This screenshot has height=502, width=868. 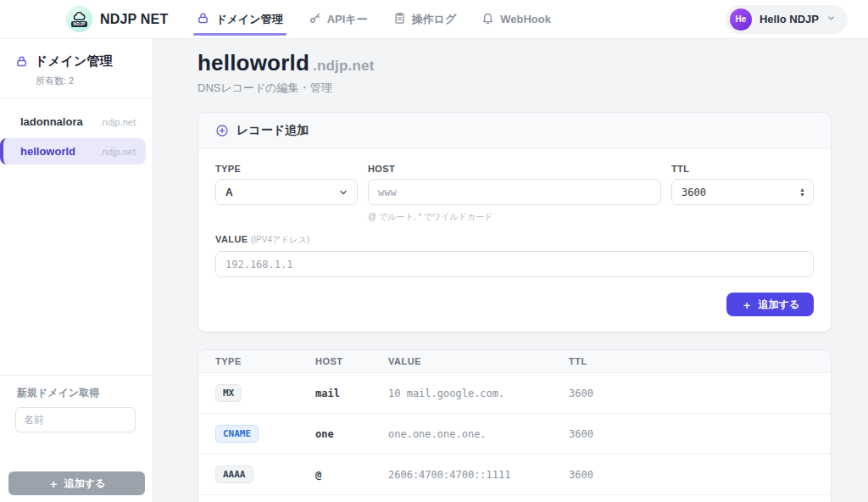 What do you see at coordinates (265, 361) in the screenshot?
I see `col-header-type: TYPE` at bounding box center [265, 361].